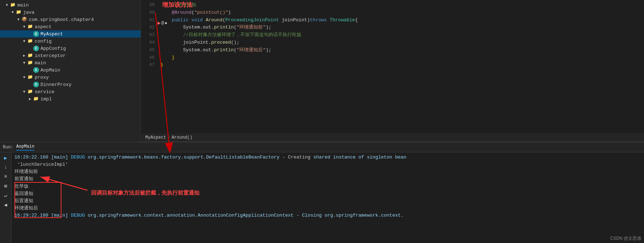 The width and height of the screenshot is (644, 243). What do you see at coordinates (45, 92) in the screenshot?
I see `sidebar-item-label: service` at bounding box center [45, 92].